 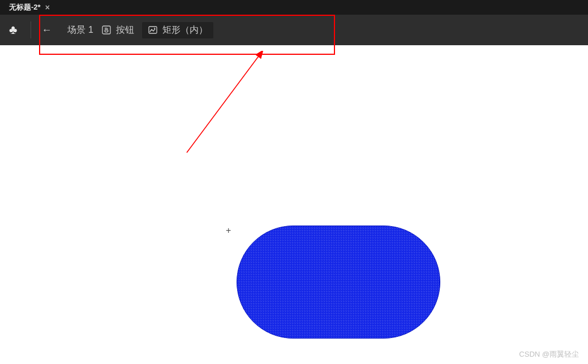 What do you see at coordinates (178, 31) in the screenshot?
I see `breadcrumb-shape: 矩形（内）` at bounding box center [178, 31].